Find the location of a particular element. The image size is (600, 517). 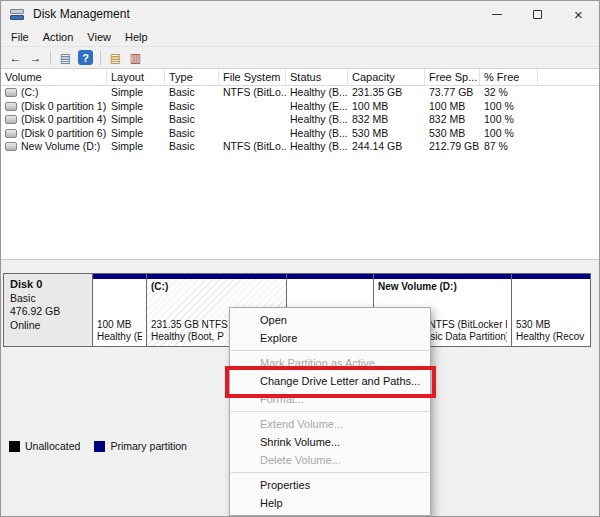

properties-icon: ▤ is located at coordinates (116, 58).